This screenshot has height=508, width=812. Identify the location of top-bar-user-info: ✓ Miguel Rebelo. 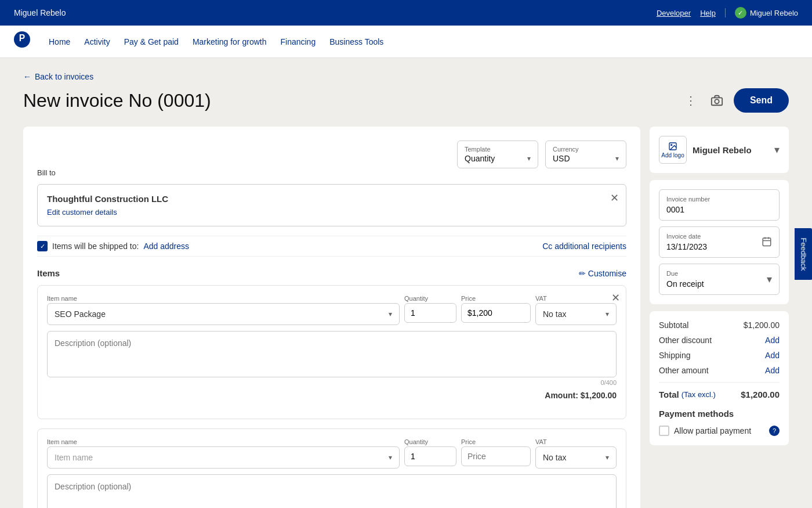
(767, 13).